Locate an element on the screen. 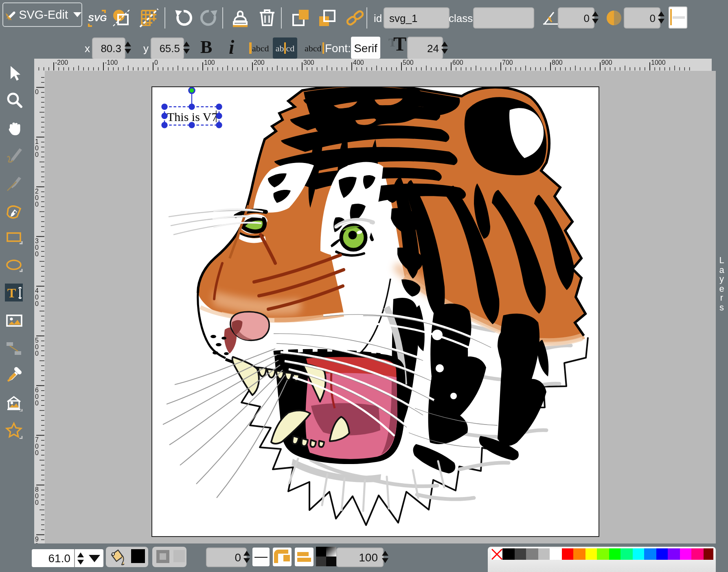  svg-text: This is V7 is located at coordinates (192, 117).